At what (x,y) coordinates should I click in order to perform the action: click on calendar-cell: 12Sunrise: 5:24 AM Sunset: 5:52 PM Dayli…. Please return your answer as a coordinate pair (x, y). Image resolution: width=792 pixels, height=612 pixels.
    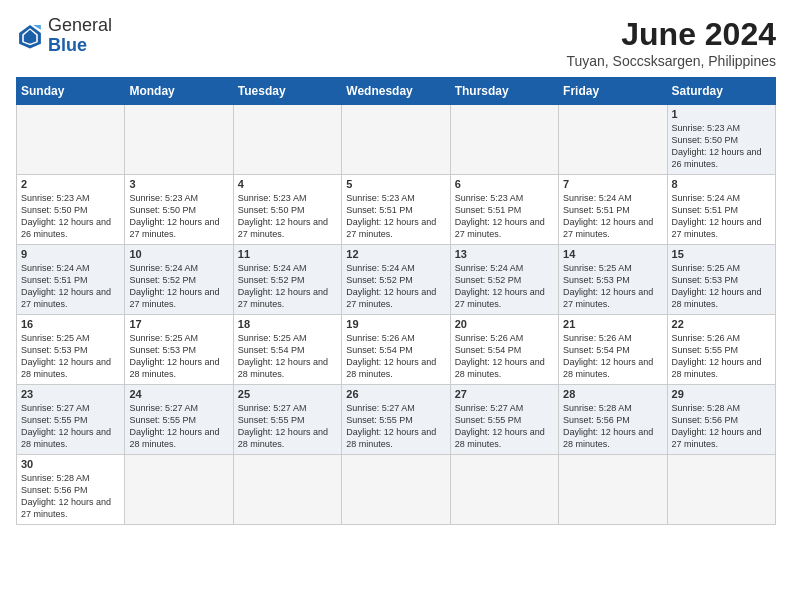
    Looking at the image, I should click on (396, 280).